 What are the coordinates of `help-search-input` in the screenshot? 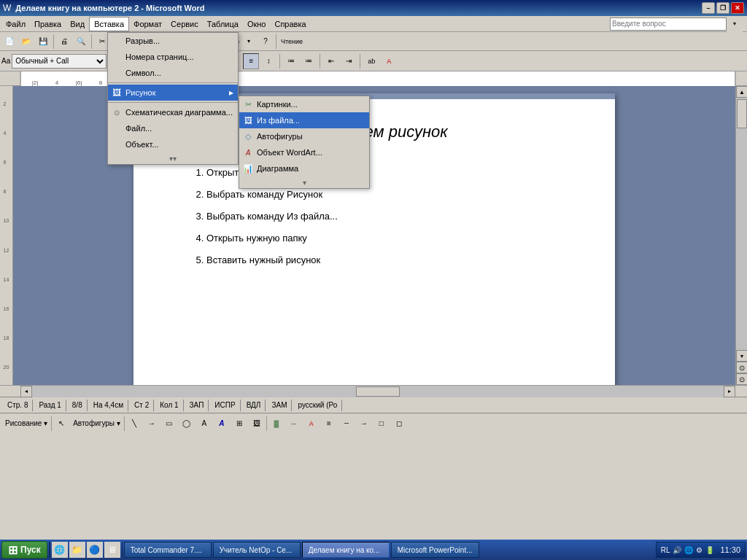 It's located at (668, 24).